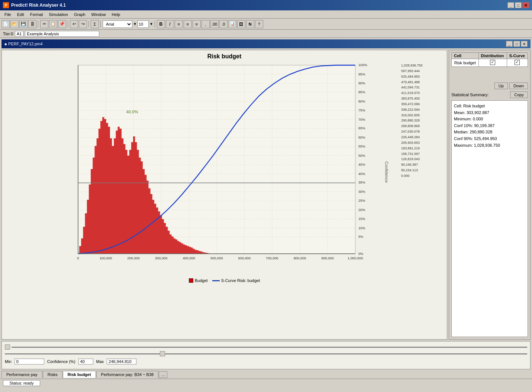  I want to click on cell-reference: A1, so click(19, 34).